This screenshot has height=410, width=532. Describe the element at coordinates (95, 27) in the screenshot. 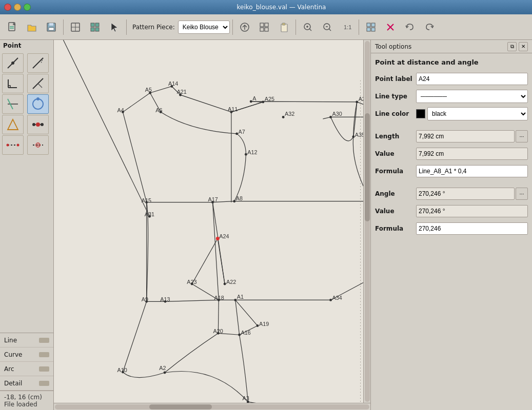

I see `pieces-button` at that location.